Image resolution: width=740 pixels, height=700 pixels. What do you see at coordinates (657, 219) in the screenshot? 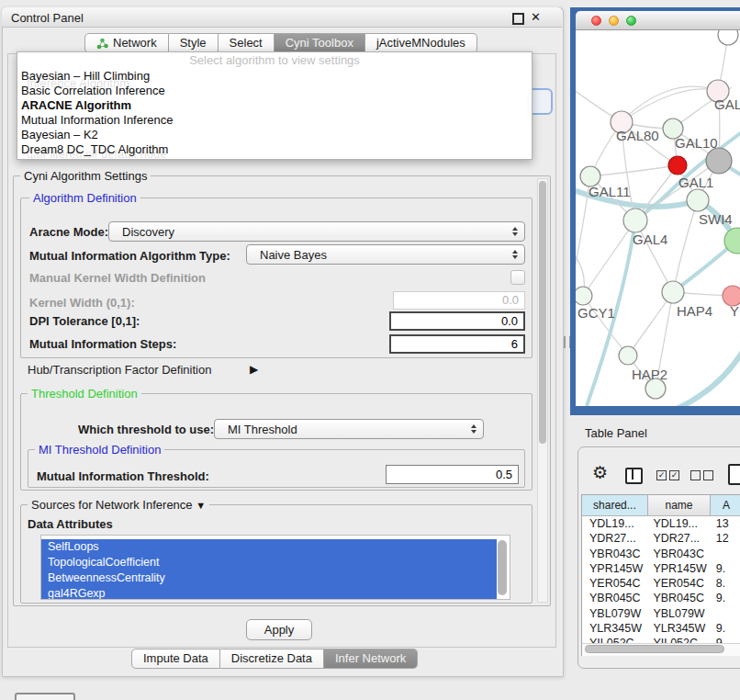
I see `network-canvas: GALGAL80GAL10GAL1GAL11SWI4GAL4GCY1HAP4YH…` at bounding box center [657, 219].